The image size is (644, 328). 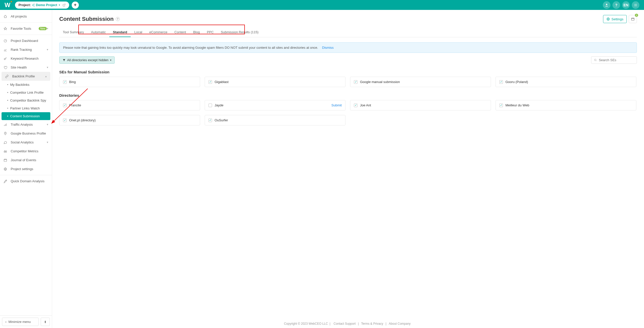 What do you see at coordinates (98, 32) in the screenshot?
I see `tab-automatic: Automatic` at bounding box center [98, 32].